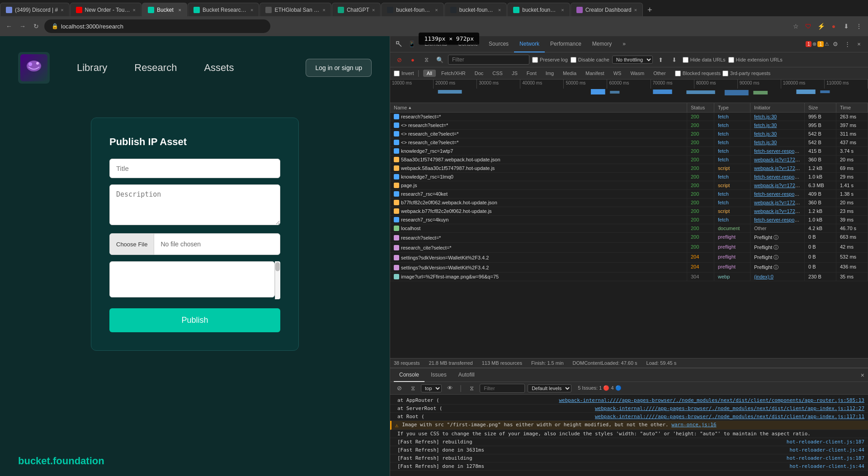 Image resolution: width=868 pixels, height=476 pixels. What do you see at coordinates (562, 10) in the screenshot?
I see `tab-close-bf3: ×` at bounding box center [562, 10].